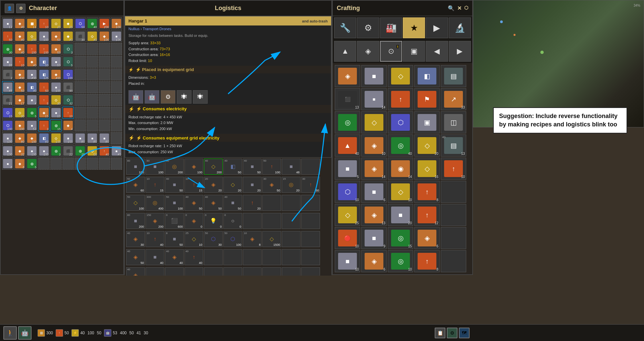 This screenshot has width=644, height=341. What do you see at coordinates (155, 239) in the screenshot?
I see `log-slot: ↑ 1040` at bounding box center [155, 239].